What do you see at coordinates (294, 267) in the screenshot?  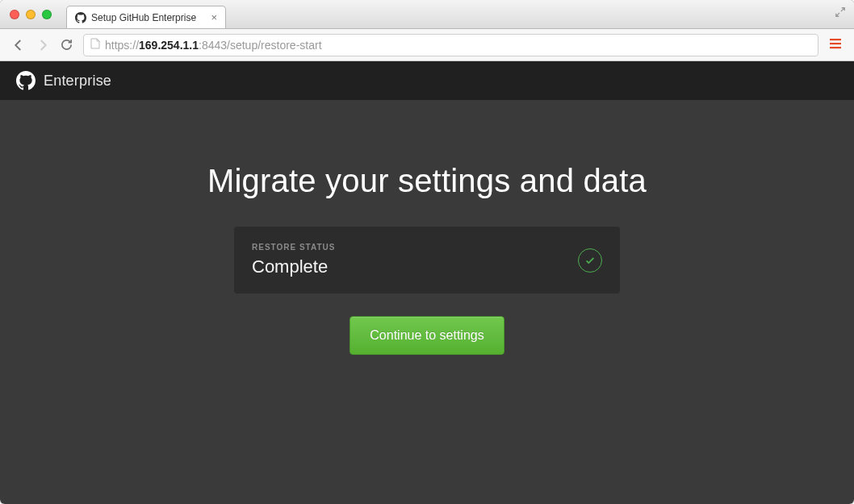 I see `status-value: Complete` at bounding box center [294, 267].